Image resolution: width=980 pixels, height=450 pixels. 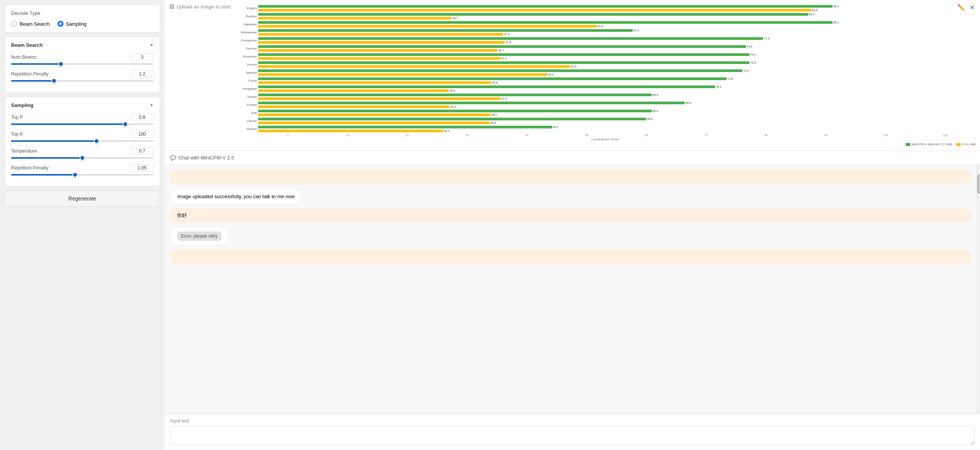 What do you see at coordinates (142, 74) in the screenshot?
I see `beam-rep-penalty-value: 1.2` at bounding box center [142, 74].